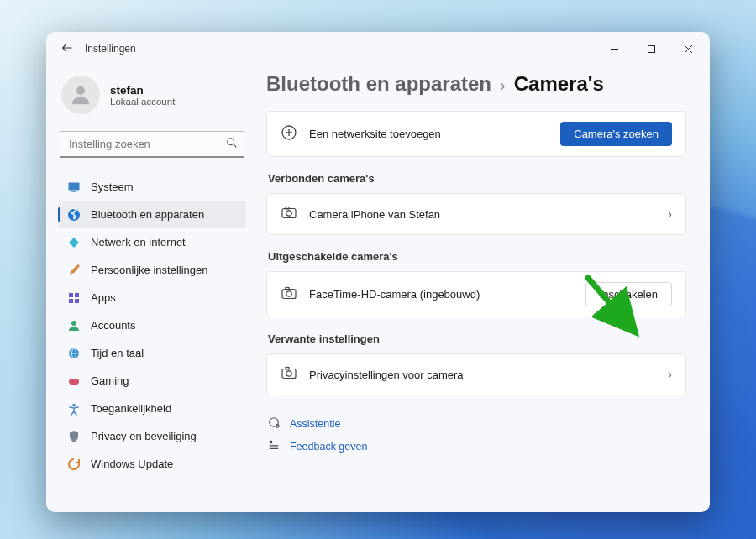 The height and width of the screenshot is (539, 756). I want to click on bluetooth-icon, so click(74, 215).